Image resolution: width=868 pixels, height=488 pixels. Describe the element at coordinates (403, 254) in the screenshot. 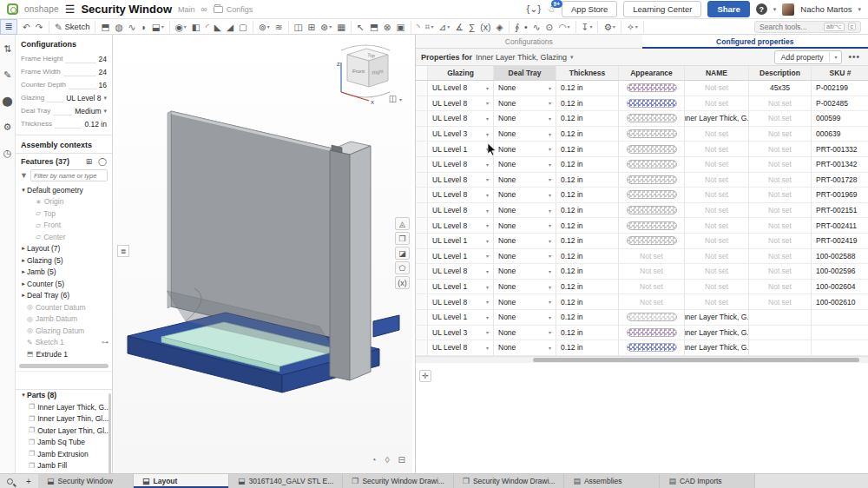

I see `section-view-icon: ◪` at that location.